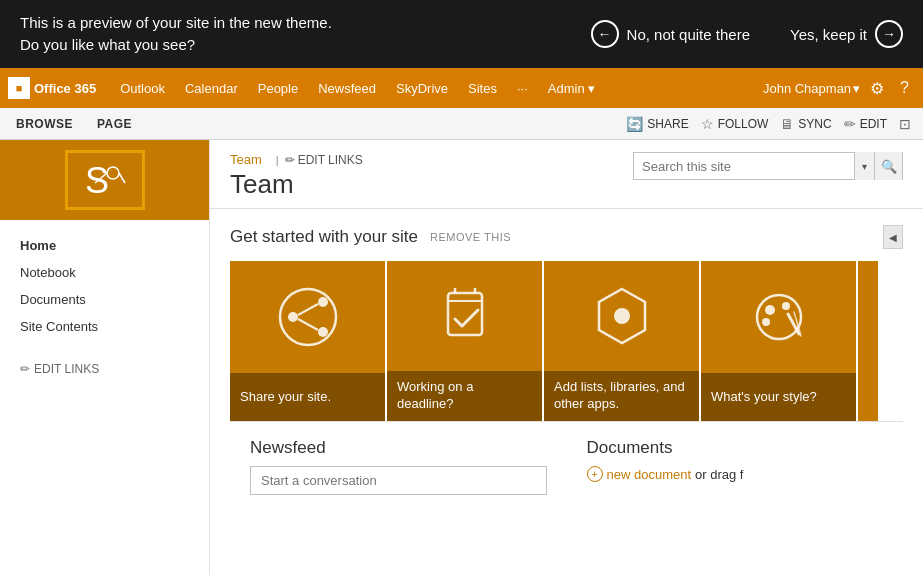 Image resolution: width=923 pixels, height=575 pixels. I want to click on documents-section: Documents + new document or drag f, so click(736, 466).